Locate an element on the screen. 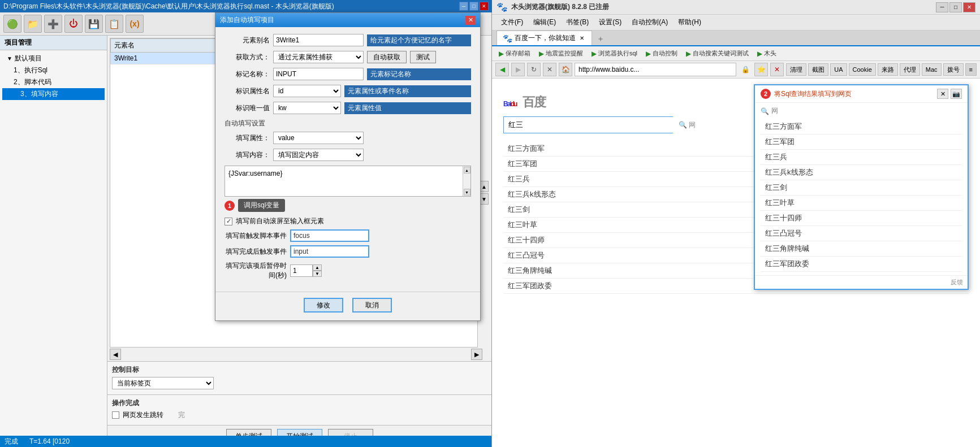 The width and height of the screenshot is (980, 447). dialog-close-btn: ✕ is located at coordinates (470, 20).